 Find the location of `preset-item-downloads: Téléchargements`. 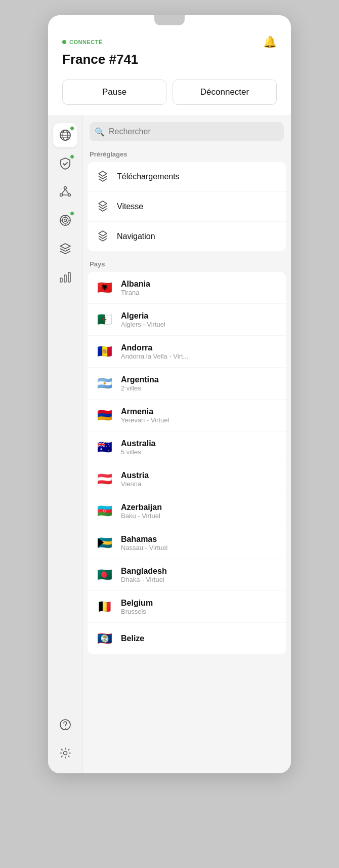

preset-item-downloads: Téléchargements is located at coordinates (187, 177).